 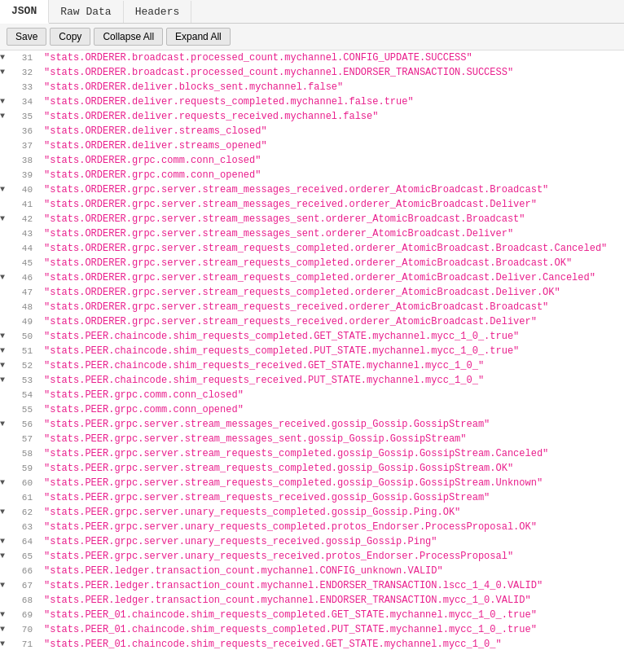 I want to click on line-number: 67, so click(x=21, y=586).